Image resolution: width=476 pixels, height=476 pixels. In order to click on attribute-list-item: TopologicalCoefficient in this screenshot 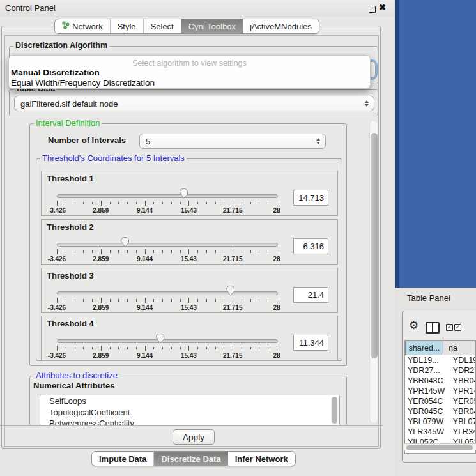, I will do `click(190, 413)`.